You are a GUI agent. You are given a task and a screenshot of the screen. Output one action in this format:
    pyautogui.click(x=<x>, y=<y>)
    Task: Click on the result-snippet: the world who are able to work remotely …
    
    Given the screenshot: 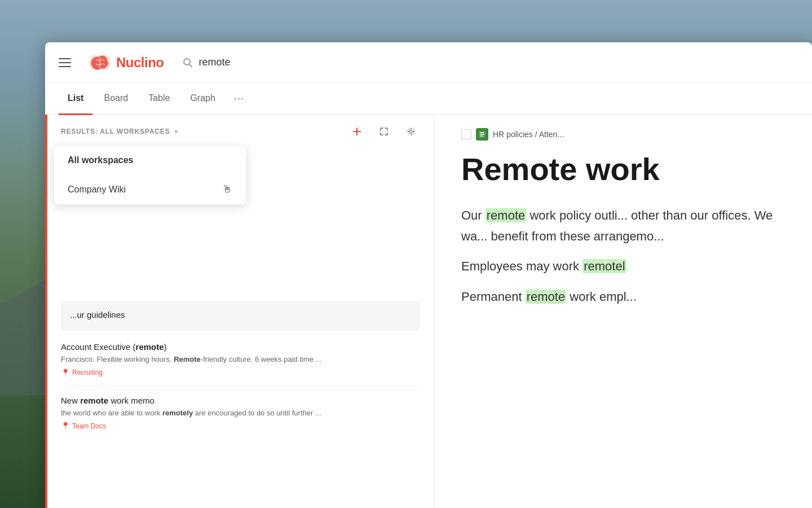 What is the action you would take?
    pyautogui.click(x=240, y=413)
    